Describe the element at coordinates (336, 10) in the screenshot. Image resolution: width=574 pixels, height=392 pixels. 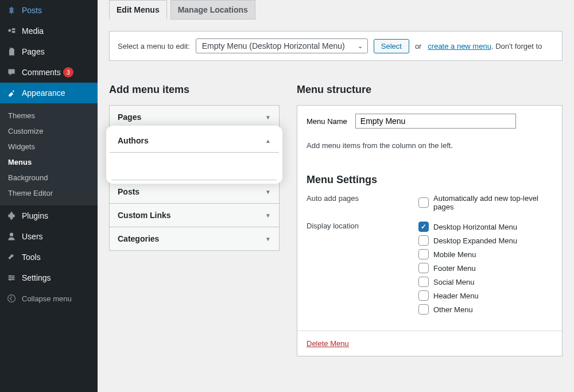
I see `nav-tabs: Edit Menus Manage Locations` at that location.